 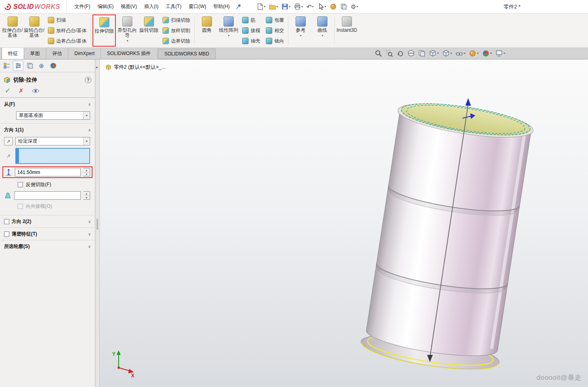 What do you see at coordinates (82, 6) in the screenshot?
I see `menu-file: 文件(F)` at bounding box center [82, 6].